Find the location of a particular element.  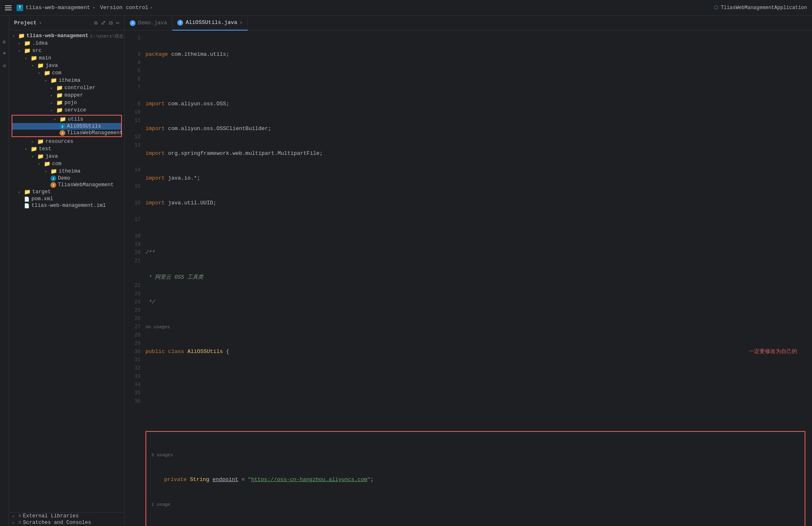

scratches-icon: ≡ is located at coordinates (20, 523).